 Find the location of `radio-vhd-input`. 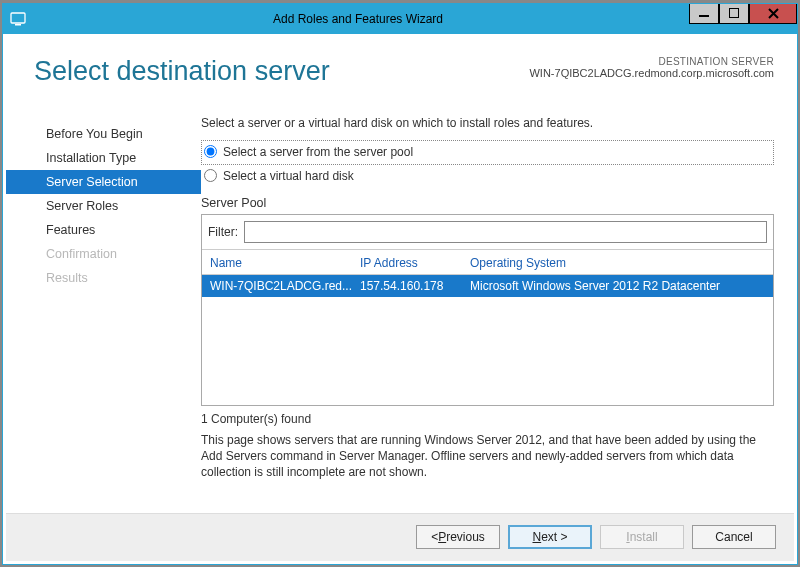

radio-vhd-input is located at coordinates (210, 176).